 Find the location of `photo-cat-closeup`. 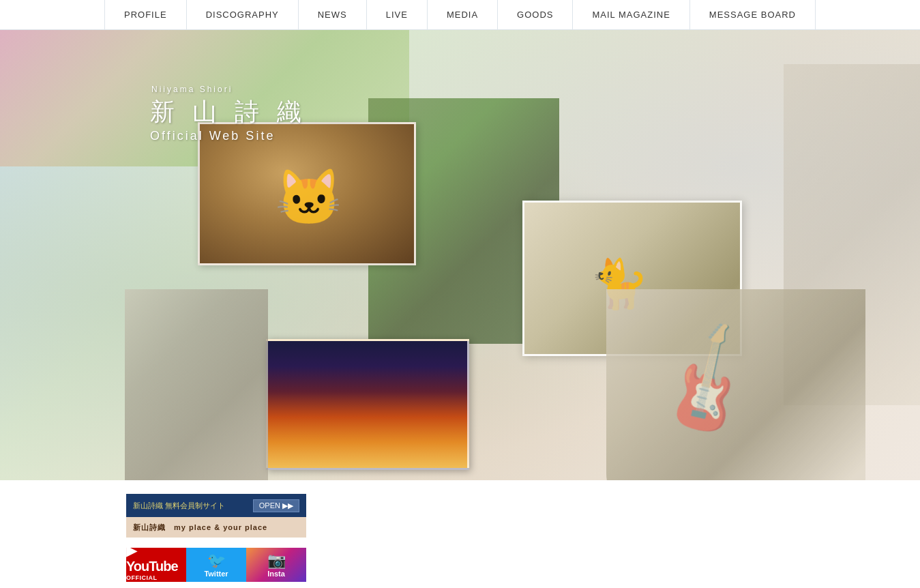

photo-cat-closeup is located at coordinates (307, 194).